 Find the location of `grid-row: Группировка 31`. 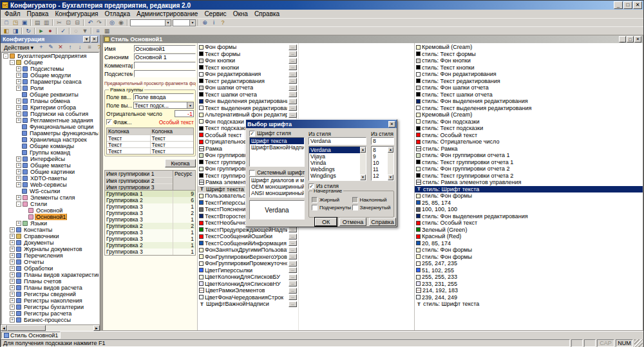

grid-row: Группировка 31 is located at coordinates (150, 252).